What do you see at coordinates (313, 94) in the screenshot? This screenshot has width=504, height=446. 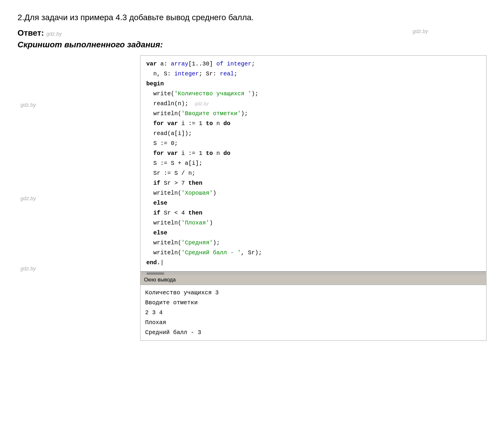 I see `code-line: write('Количество учащихся ');` at bounding box center [313, 94].